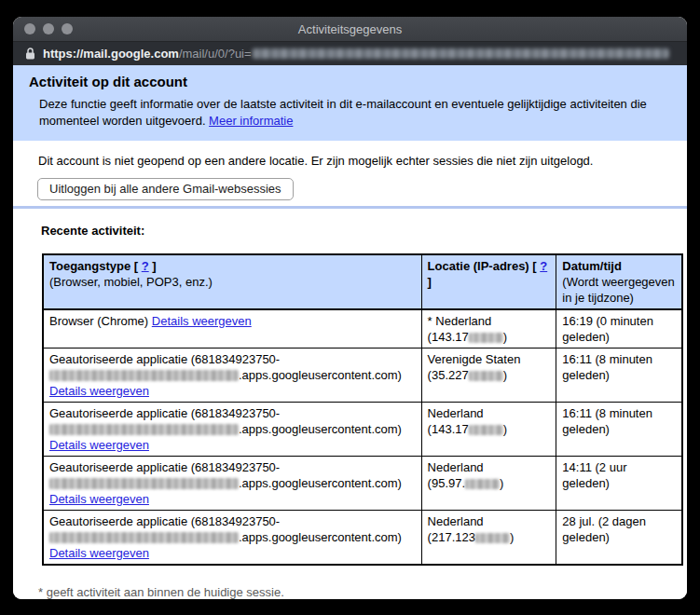  I want to click on header-datetime-subtitle: (Wordt weergegeven in je tijdzone), so click(618, 290).